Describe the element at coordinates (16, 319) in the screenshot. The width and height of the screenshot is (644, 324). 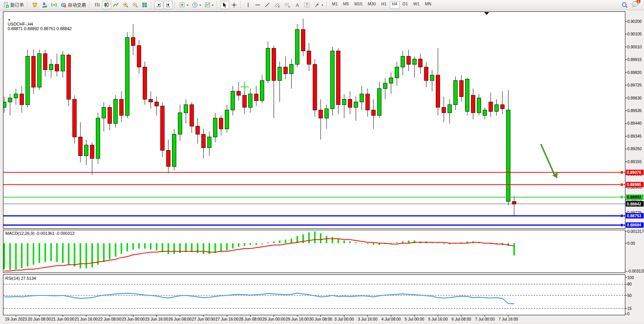
I see `time-axis-label: 19 Jun 2023` at that location.